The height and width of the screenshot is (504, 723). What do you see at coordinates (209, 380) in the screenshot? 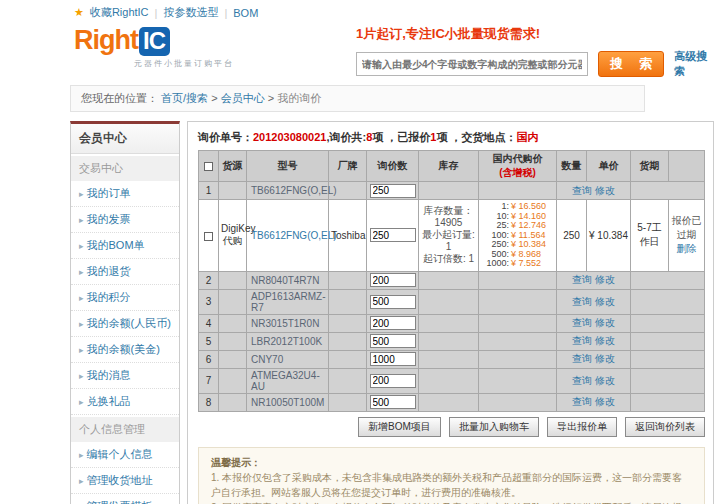
I see `row-number: 7` at bounding box center [209, 380].